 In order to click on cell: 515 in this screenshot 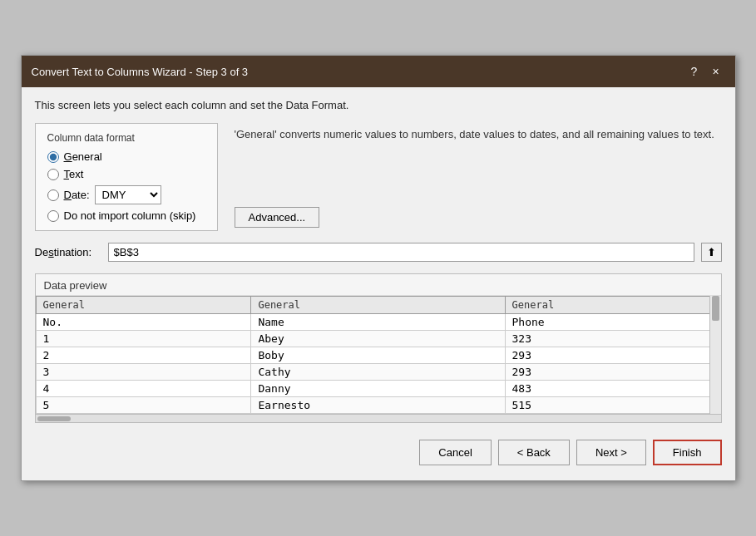, I will do `click(612, 406)`.